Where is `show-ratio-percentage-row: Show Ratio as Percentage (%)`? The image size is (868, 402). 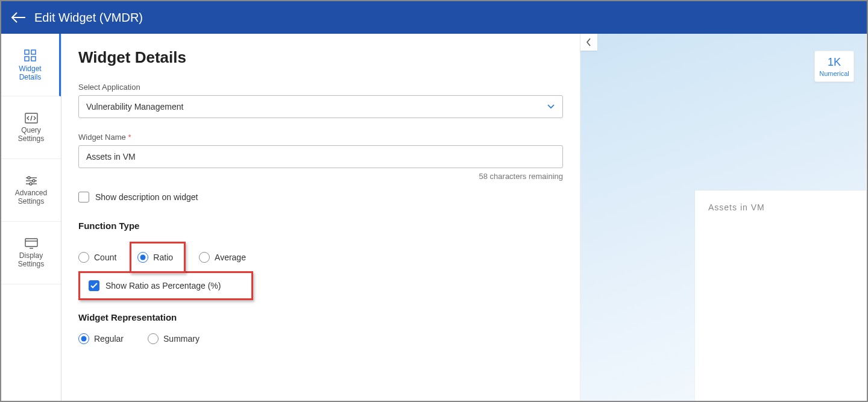
show-ratio-percentage-row: Show Ratio as Percentage (%) is located at coordinates (166, 286).